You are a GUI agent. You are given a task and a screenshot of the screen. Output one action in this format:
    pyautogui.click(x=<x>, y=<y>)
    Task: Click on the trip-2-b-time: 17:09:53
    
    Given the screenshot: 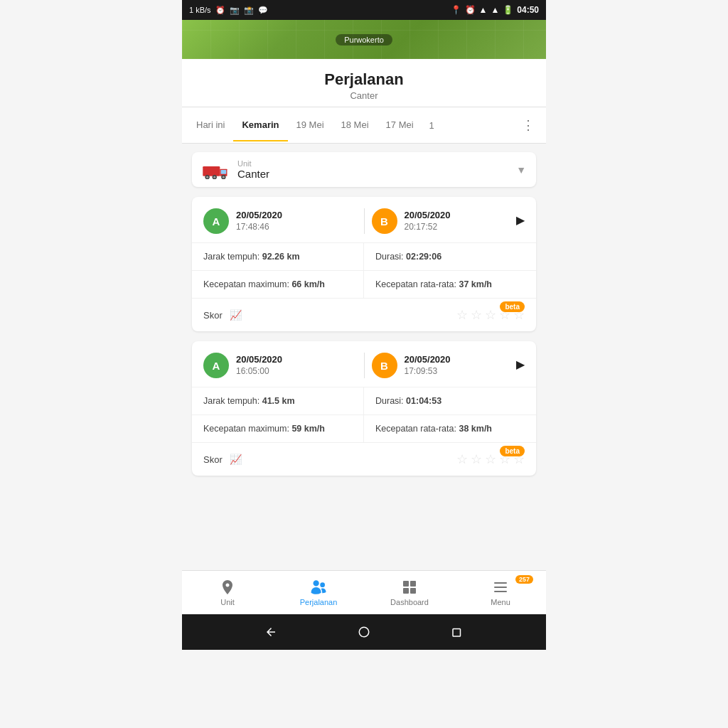 What is the action you would take?
    pyautogui.click(x=428, y=372)
    